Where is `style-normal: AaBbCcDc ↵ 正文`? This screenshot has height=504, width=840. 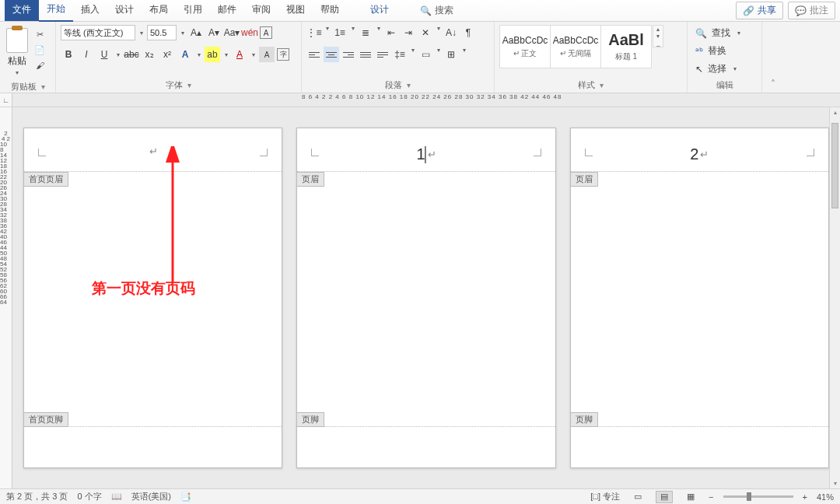
style-normal: AaBbCcDc ↵ 正文 is located at coordinates (525, 47).